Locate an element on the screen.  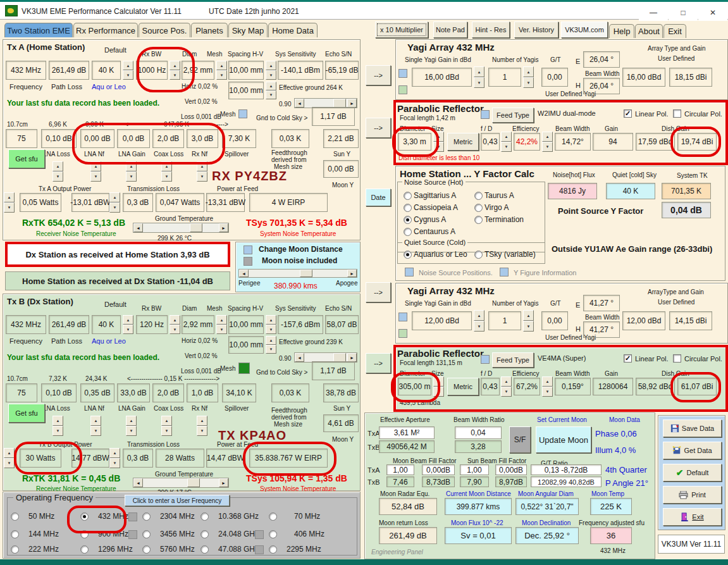
note-pad-button: Note Pad is located at coordinates (450, 30).